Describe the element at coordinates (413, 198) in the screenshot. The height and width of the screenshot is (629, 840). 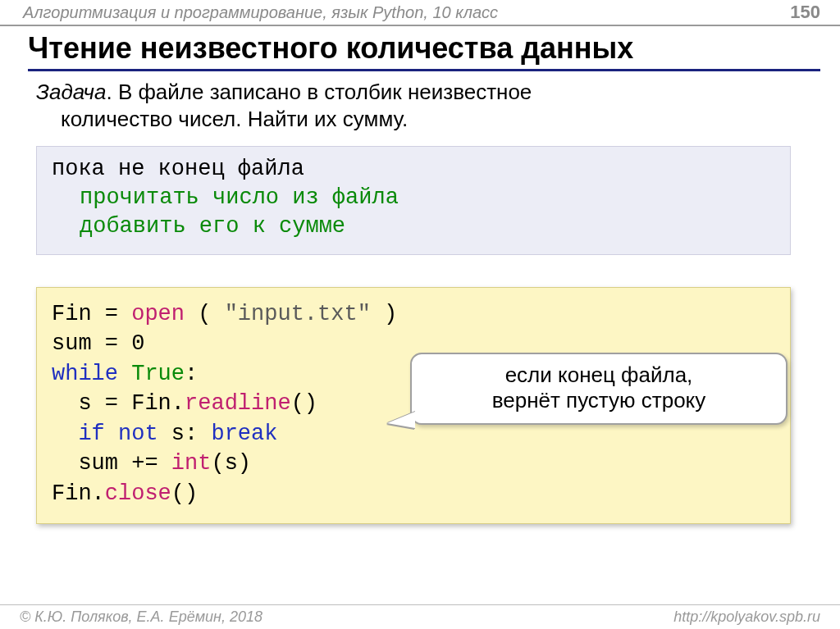
I see `pseudo-line2: прочитать число из файла` at that location.